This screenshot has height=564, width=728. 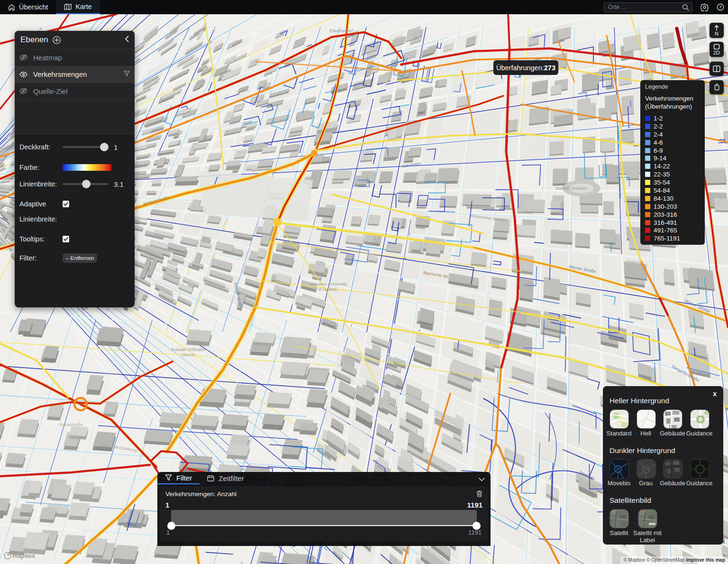 What do you see at coordinates (71, 425) in the screenshot?
I see `svg-text: Signalstraße` at bounding box center [71, 425].